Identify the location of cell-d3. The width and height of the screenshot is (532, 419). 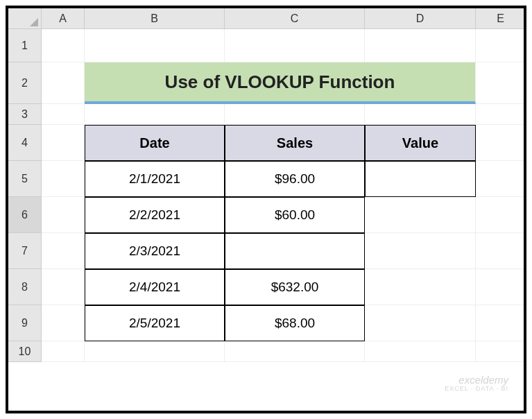
(420, 114).